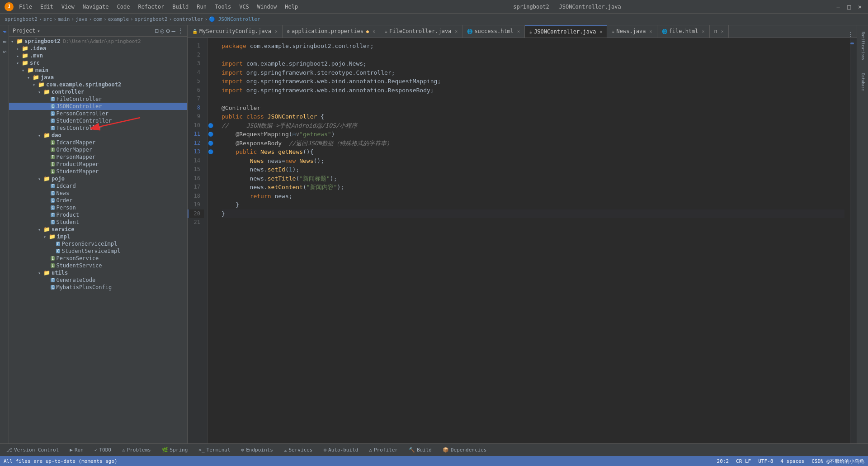 Image resolution: width=868 pixels, height=466 pixels. Describe the element at coordinates (162, 31) in the screenshot. I see `locate-icon: ◎` at that location.